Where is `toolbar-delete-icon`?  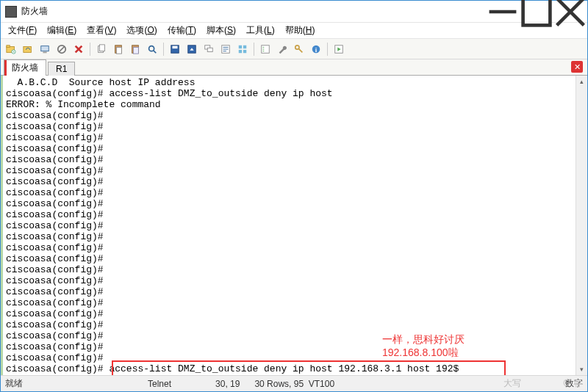 toolbar-delete-icon is located at coordinates (79, 49).